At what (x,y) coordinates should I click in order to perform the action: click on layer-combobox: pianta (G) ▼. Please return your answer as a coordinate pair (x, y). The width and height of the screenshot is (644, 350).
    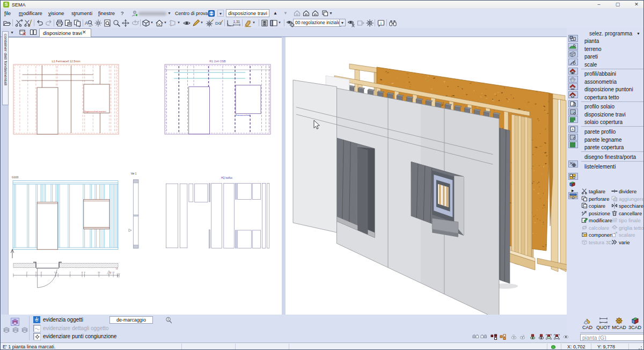
    Looking at the image, I should click on (612, 337).